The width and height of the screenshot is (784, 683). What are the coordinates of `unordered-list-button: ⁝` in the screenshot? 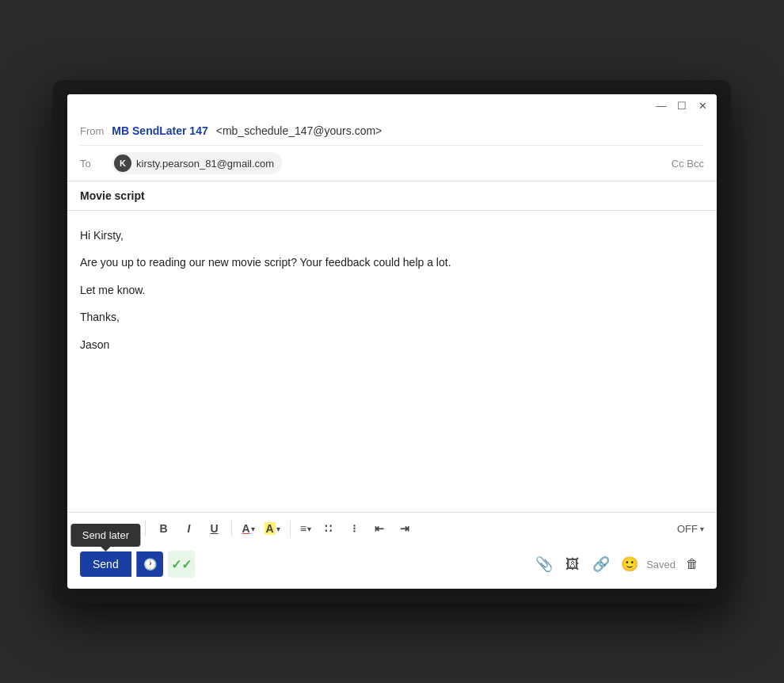 It's located at (354, 528).